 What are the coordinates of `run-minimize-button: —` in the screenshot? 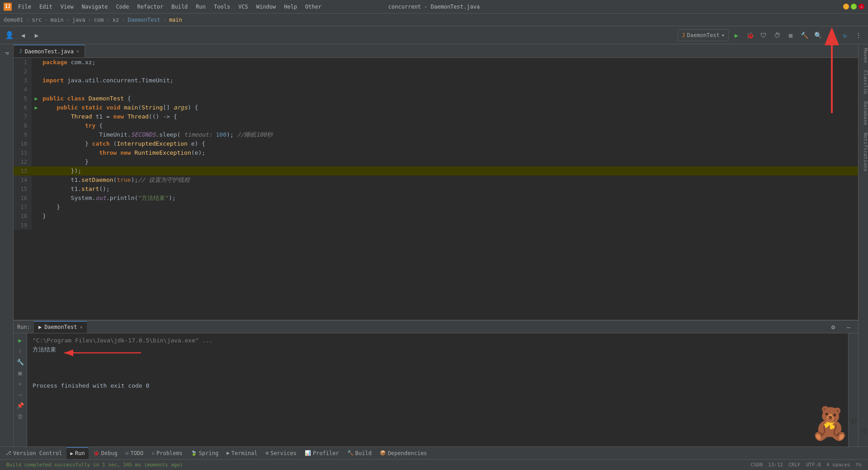 It's located at (849, 327).